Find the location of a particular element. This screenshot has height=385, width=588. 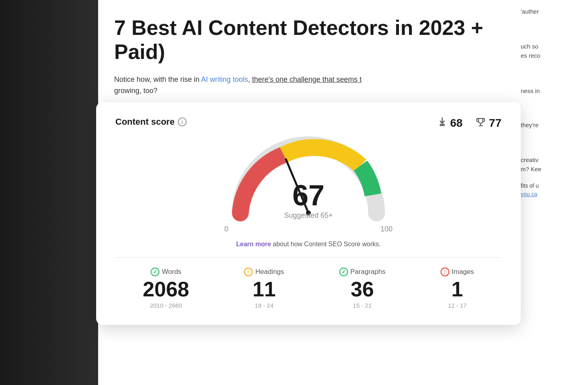

gauge-number: 67 is located at coordinates (308, 195).